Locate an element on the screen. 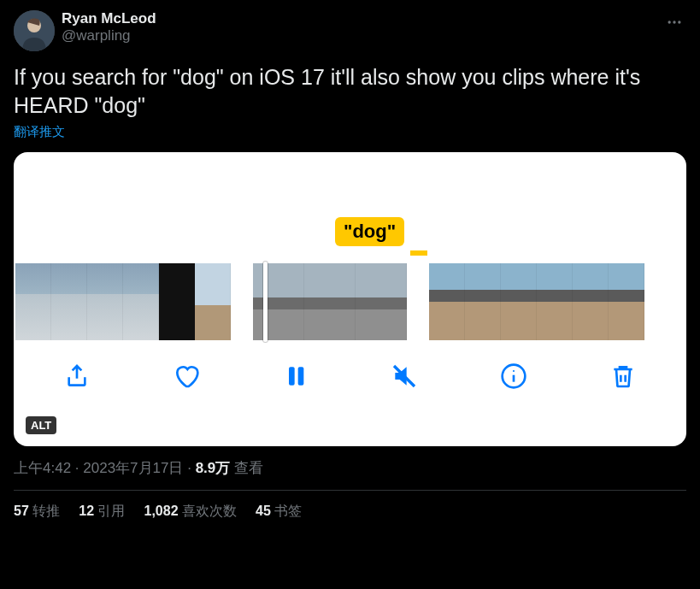 The image size is (700, 589). likes-stat: 1,082 喜欢次数 is located at coordinates (191, 511).